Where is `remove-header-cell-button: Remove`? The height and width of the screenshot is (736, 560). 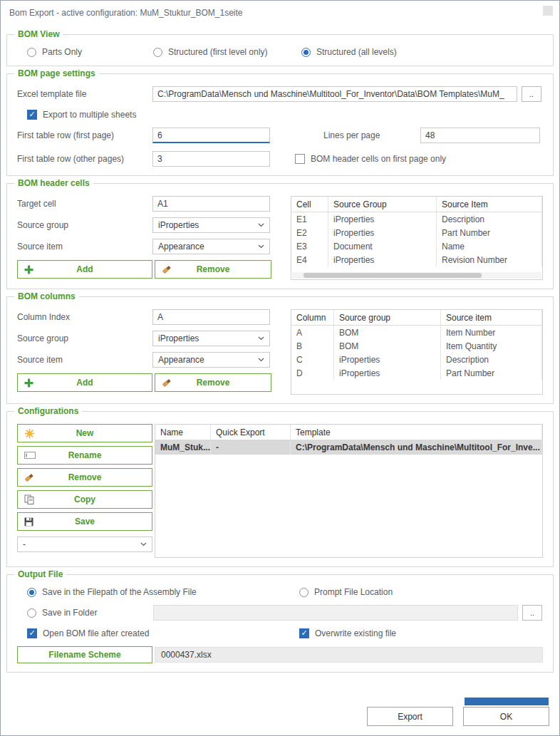
remove-header-cell-button: Remove is located at coordinates (213, 269).